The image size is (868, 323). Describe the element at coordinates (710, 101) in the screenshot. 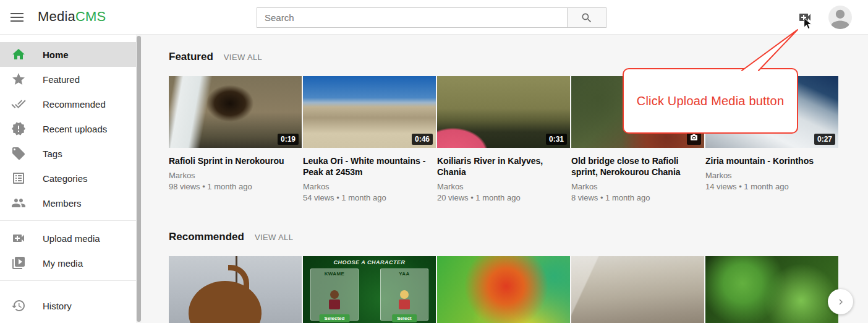

I see `tutorial-callout: Click Upload Media button` at that location.